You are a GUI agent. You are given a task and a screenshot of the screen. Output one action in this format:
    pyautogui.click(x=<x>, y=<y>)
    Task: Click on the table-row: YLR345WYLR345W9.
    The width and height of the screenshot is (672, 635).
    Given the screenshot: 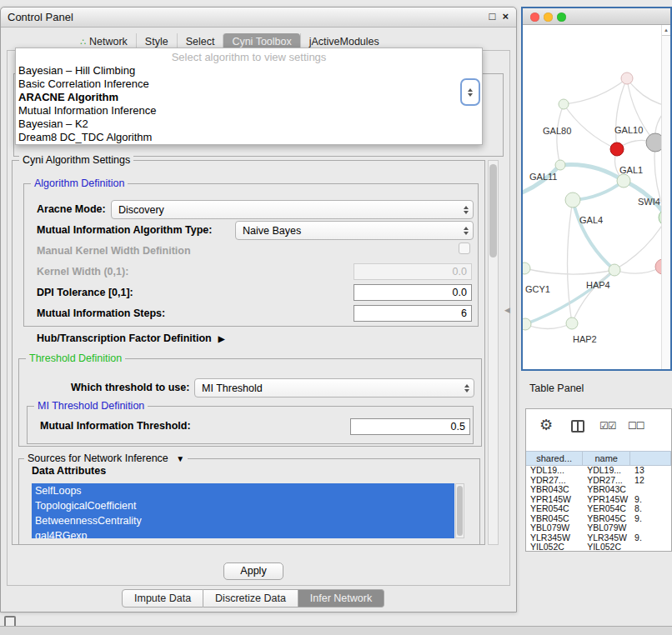 What is the action you would take?
    pyautogui.click(x=599, y=538)
    